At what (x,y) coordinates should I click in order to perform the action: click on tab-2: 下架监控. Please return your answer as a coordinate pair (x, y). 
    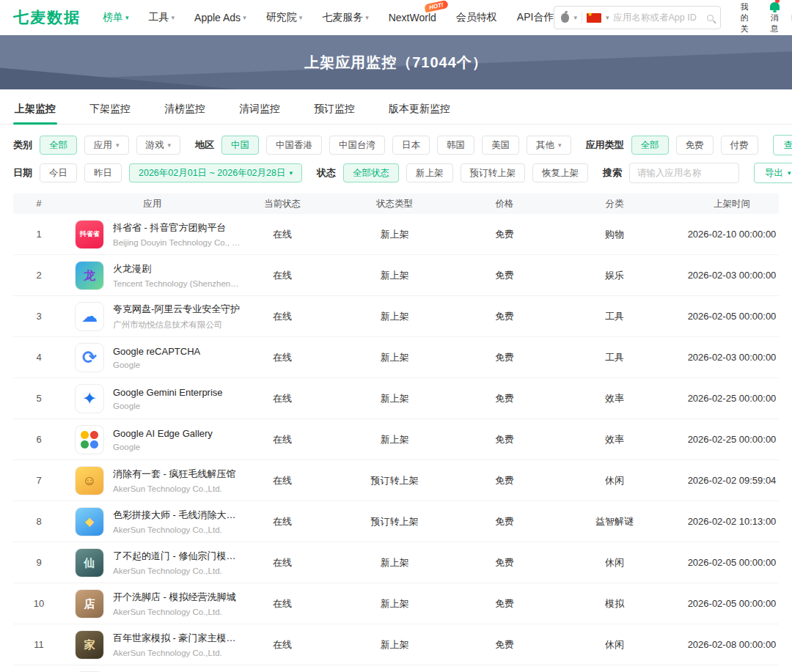
    Looking at the image, I should click on (110, 110).